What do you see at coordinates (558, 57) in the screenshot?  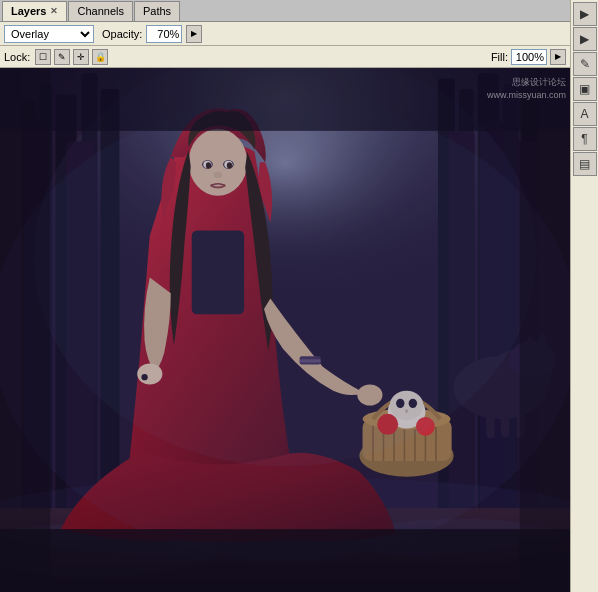 I see `fill-arrow-btn: ▶` at bounding box center [558, 57].